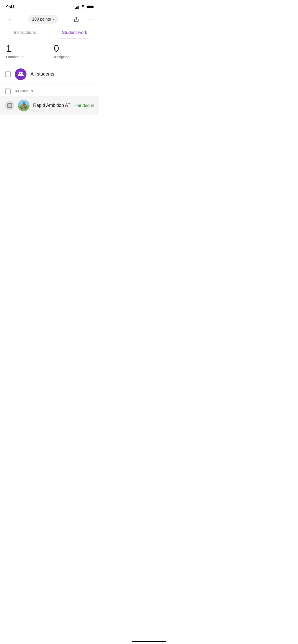 Image resolution: width=298 pixels, height=644 pixels. What do you see at coordinates (21, 74) in the screenshot?
I see `group-icon` at bounding box center [21, 74].